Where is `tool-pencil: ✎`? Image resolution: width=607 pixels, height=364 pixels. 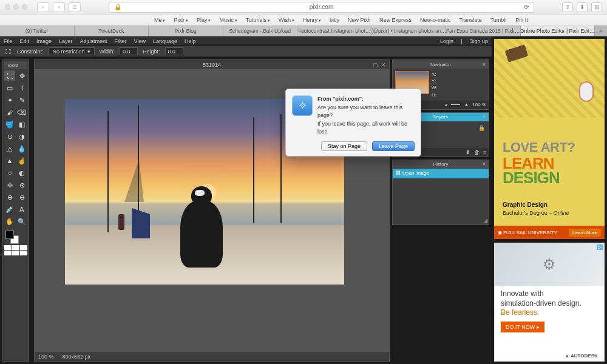 tool-pencil: ✎ is located at coordinates (22, 100).